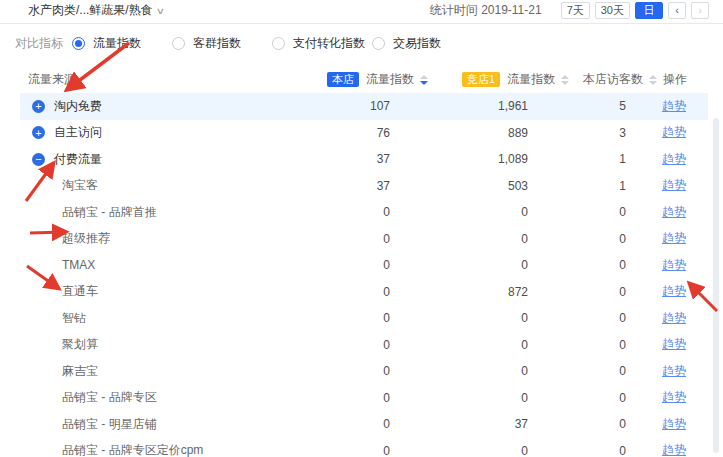 The width and height of the screenshot is (723, 457). I want to click on table-row: 品销宝 - 品牌专区000趋势, so click(364, 398).